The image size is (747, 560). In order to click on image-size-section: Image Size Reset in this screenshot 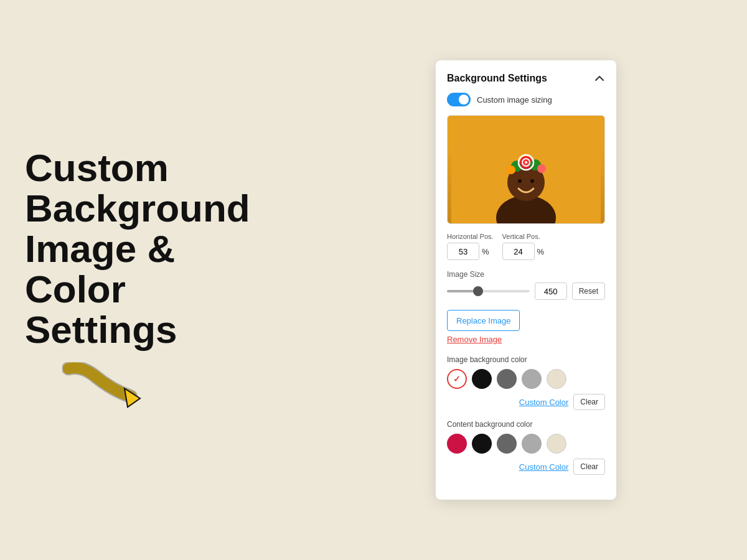, I will do `click(526, 285)`.